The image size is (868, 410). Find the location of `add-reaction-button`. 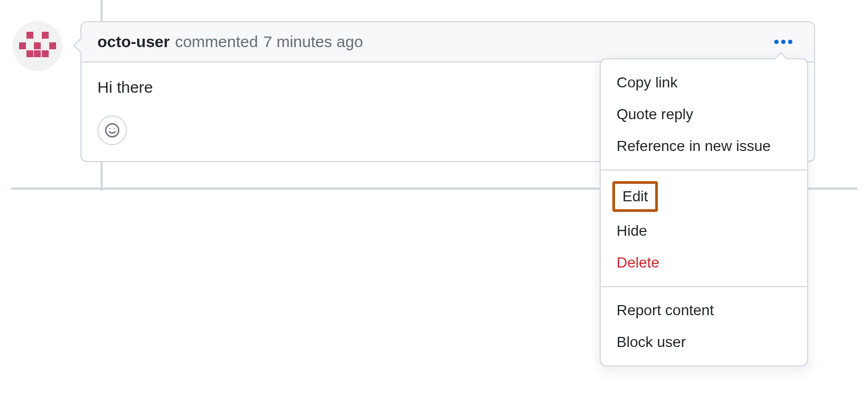

add-reaction-button is located at coordinates (112, 130).